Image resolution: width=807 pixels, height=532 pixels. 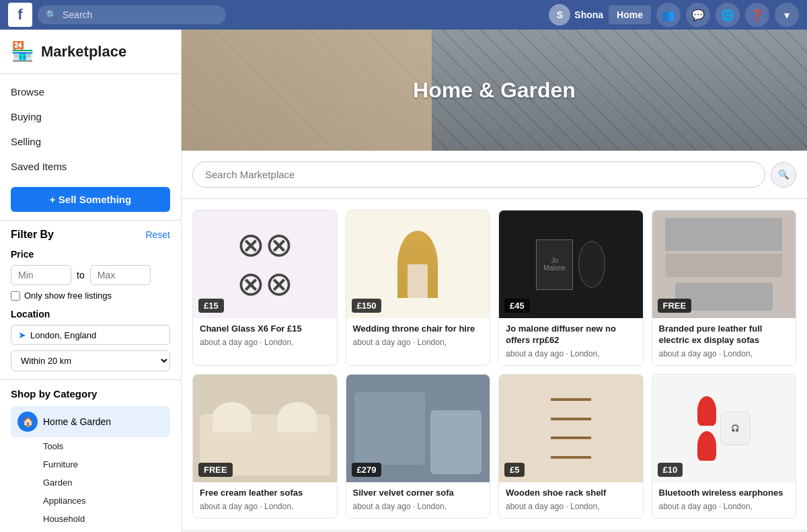 I want to click on marketplace-search-input, so click(x=479, y=175).